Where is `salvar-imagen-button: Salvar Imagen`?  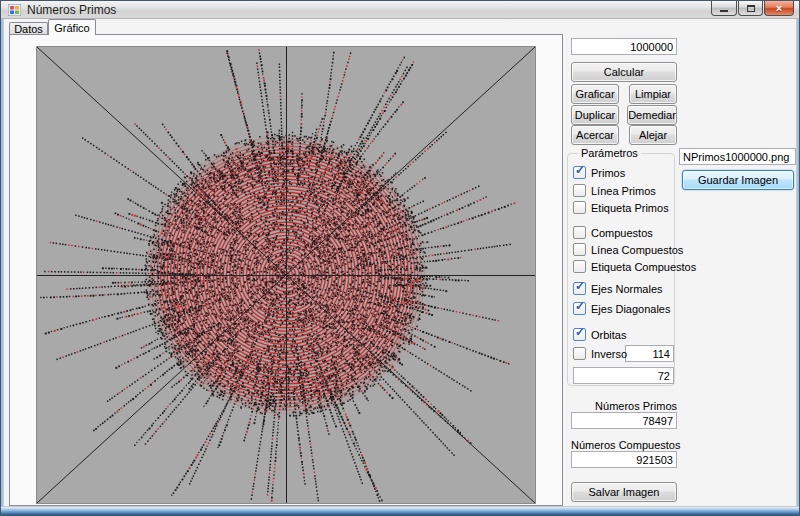
salvar-imagen-button: Salvar Imagen is located at coordinates (624, 492).